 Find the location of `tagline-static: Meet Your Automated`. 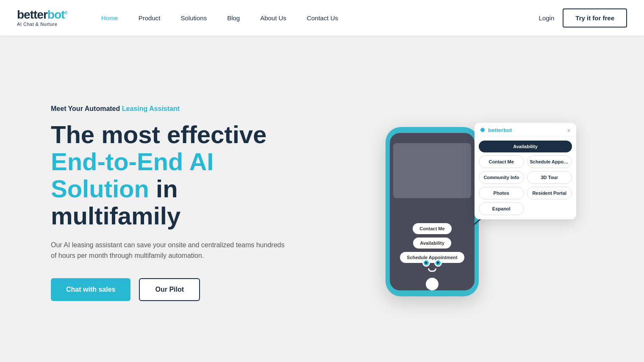

tagline-static: Meet Your Automated is located at coordinates (86, 108).